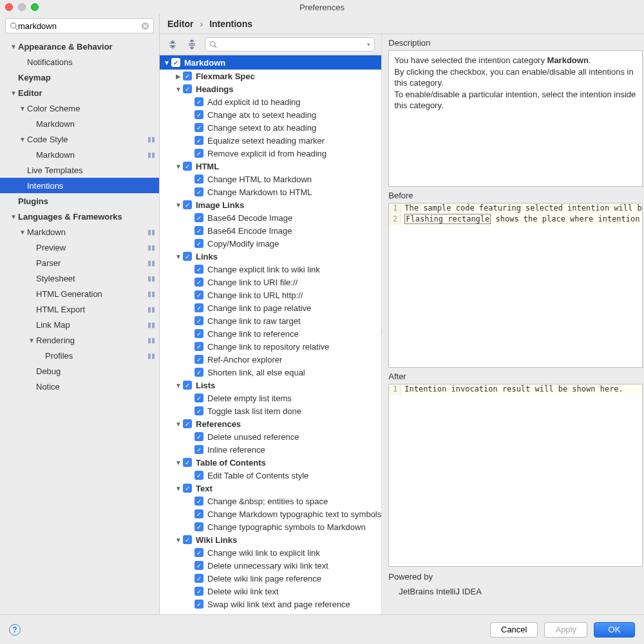  Describe the element at coordinates (514, 630) in the screenshot. I see `cancel-button: Cancel` at that location.